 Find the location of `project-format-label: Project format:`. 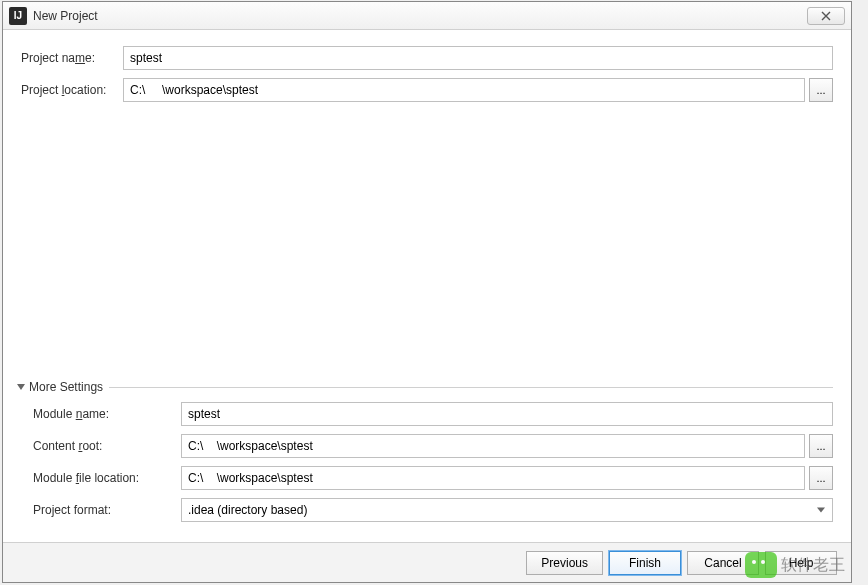

project-format-label: Project format: is located at coordinates (107, 510).